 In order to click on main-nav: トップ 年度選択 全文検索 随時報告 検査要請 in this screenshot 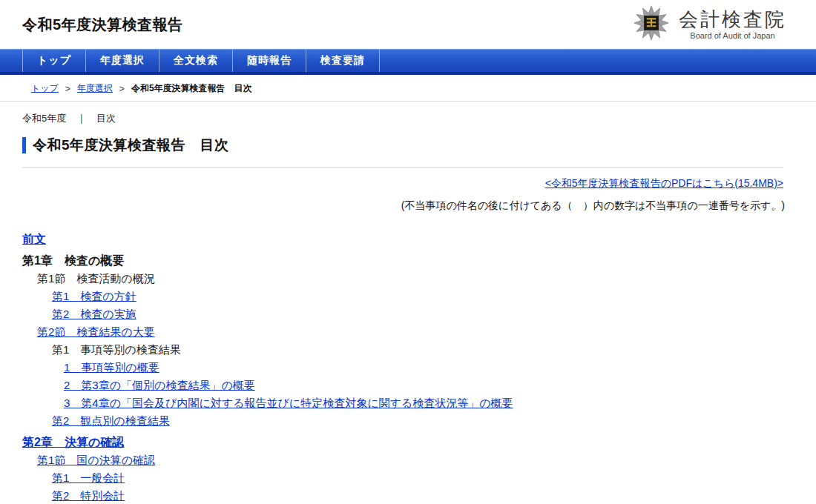, I will do `click(408, 62)`.